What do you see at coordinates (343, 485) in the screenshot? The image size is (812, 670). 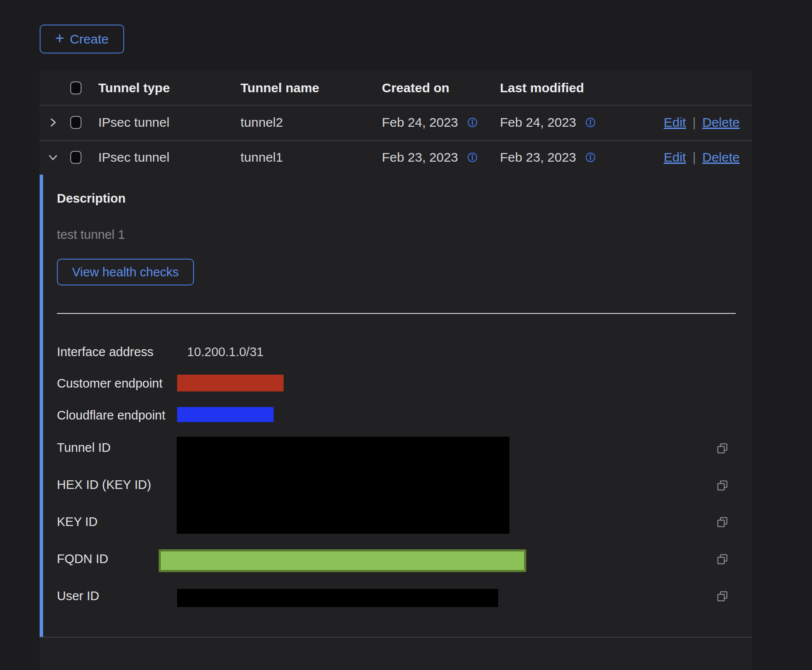 I see `ids-redacted-value-block` at bounding box center [343, 485].